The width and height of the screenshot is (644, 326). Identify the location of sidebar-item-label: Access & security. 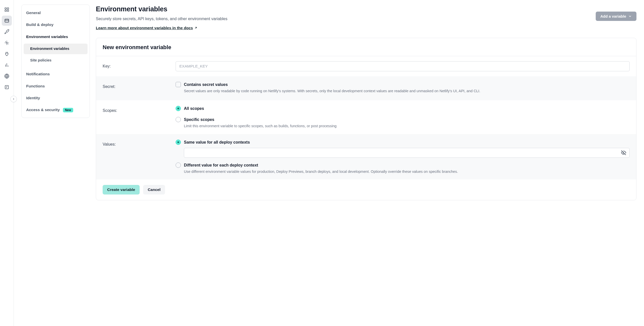
(43, 110).